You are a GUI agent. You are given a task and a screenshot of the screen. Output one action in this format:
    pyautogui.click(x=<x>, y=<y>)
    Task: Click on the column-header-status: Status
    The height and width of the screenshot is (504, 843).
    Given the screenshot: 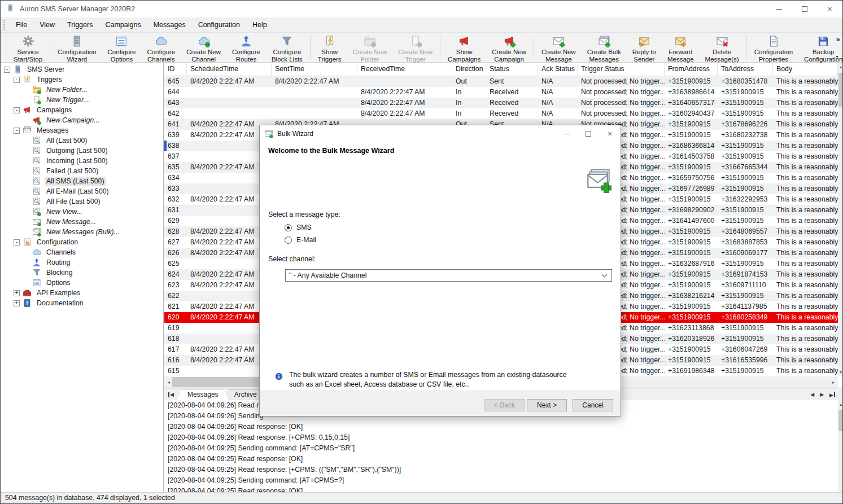 What is the action you would take?
    pyautogui.click(x=512, y=69)
    